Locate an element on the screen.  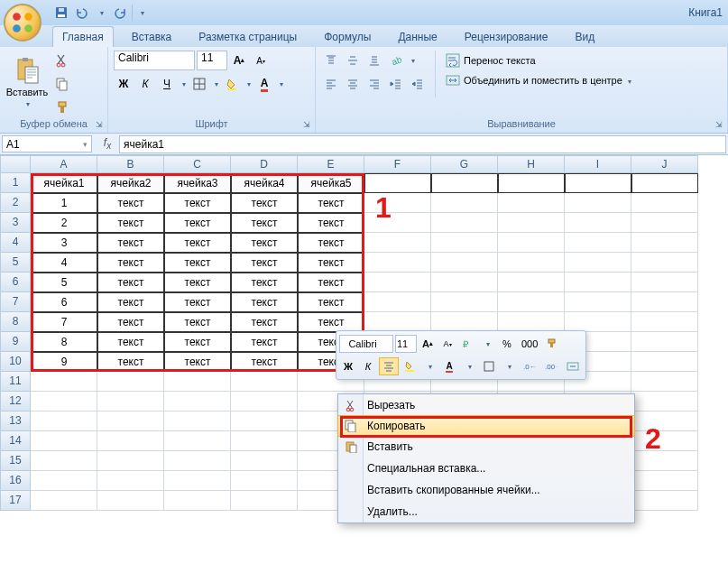
ctx-cut: Вырезать is located at coordinates (486, 405).